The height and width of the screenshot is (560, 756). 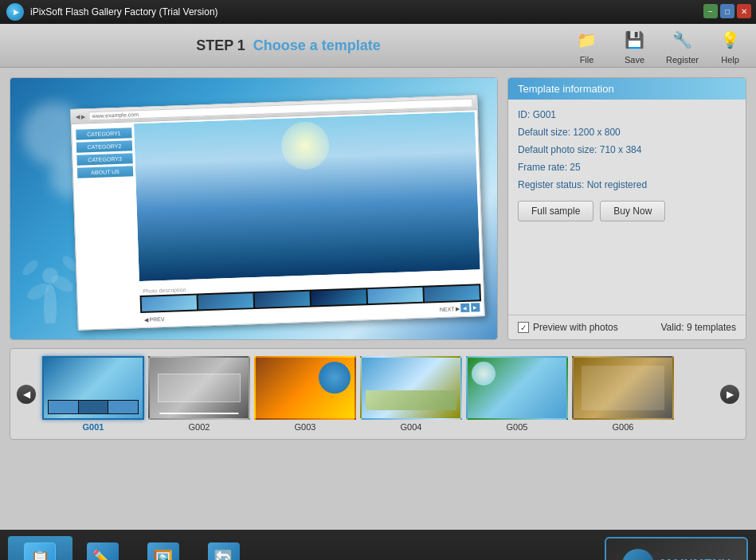 I want to click on mock-sun, so click(x=305, y=146).